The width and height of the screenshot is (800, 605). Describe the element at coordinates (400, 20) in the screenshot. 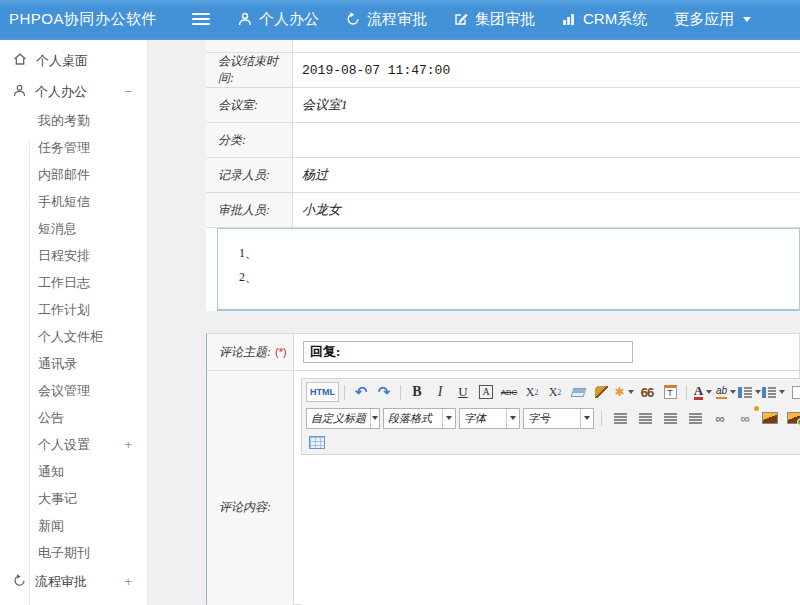

I see `top-navbar: PHPOA协同办公软件 个人办公 流程审批 集团审批 CRM系统 更多应用` at that location.